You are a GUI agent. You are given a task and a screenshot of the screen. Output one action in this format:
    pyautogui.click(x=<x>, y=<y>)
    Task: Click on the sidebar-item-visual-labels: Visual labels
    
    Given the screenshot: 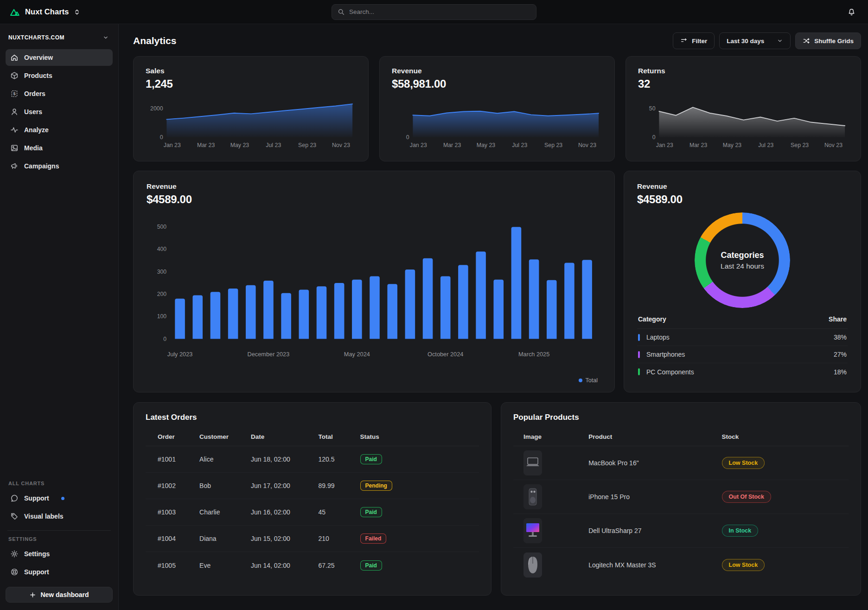 What is the action you would take?
    pyautogui.click(x=59, y=516)
    